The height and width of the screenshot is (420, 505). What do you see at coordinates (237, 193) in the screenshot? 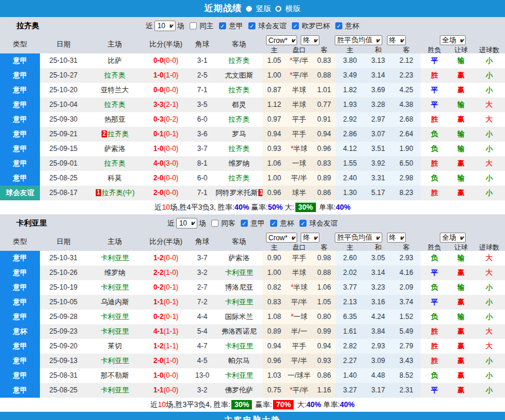
I see `team-link: 阿特罗米托斯` at bounding box center [237, 193].